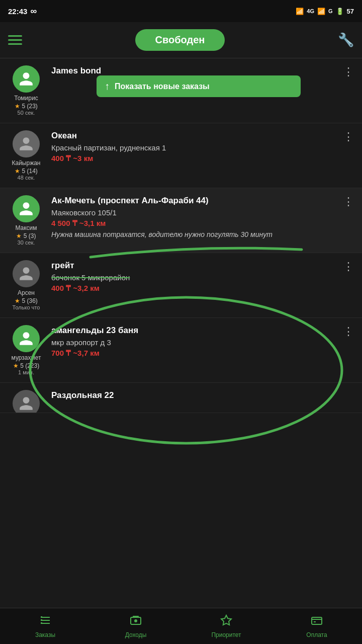  I want to click on driver-time: 30 сек., so click(26, 243).